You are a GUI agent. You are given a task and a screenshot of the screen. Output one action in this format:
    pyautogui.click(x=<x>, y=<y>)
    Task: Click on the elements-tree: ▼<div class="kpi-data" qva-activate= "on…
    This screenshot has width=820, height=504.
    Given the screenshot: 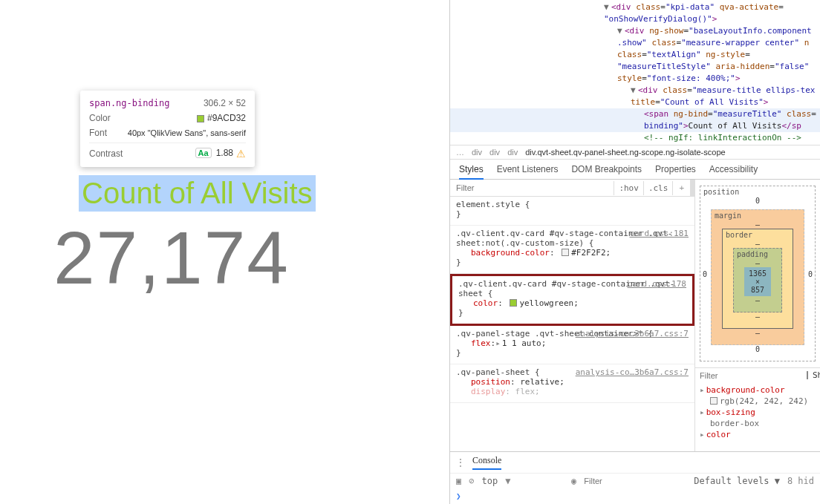 What is the action you would take?
    pyautogui.click(x=635, y=73)
    